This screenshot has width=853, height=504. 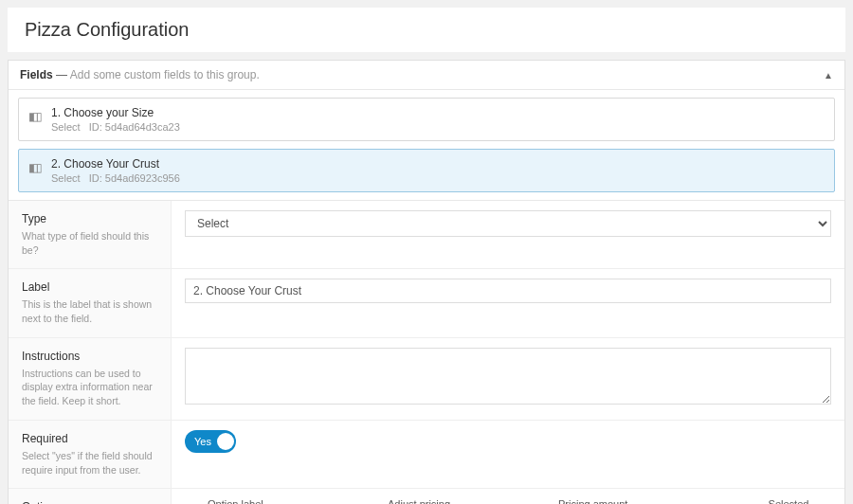 What do you see at coordinates (426, 303) in the screenshot?
I see `setting-label-row: Label This is the label that is shown ne…` at bounding box center [426, 303].